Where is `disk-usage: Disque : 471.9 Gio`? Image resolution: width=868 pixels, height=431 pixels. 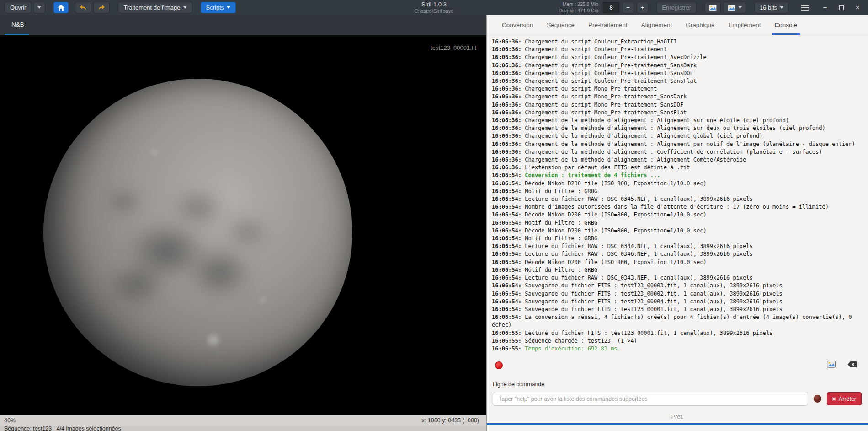 disk-usage: Disque : 471.9 Gio is located at coordinates (579, 11).